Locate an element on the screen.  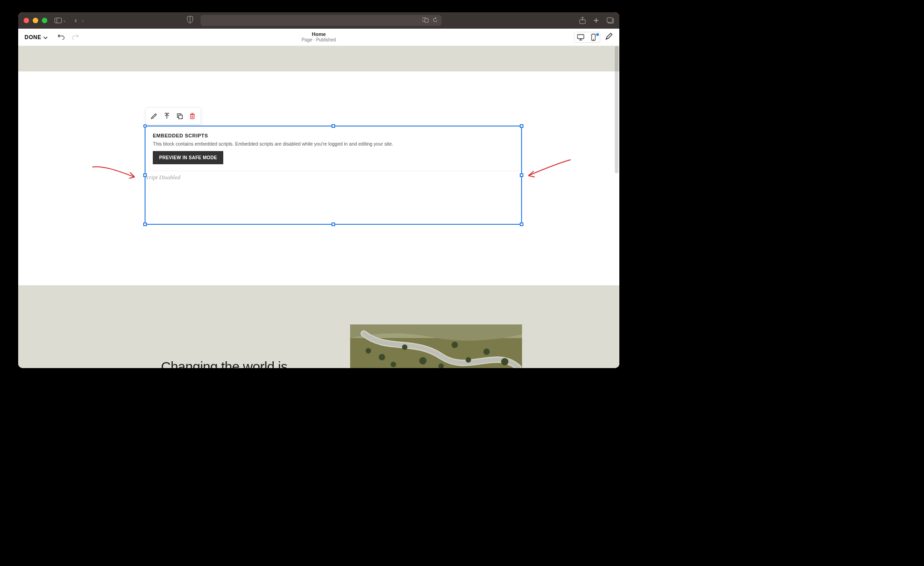
privacy-shield-icon is located at coordinates (190, 20).